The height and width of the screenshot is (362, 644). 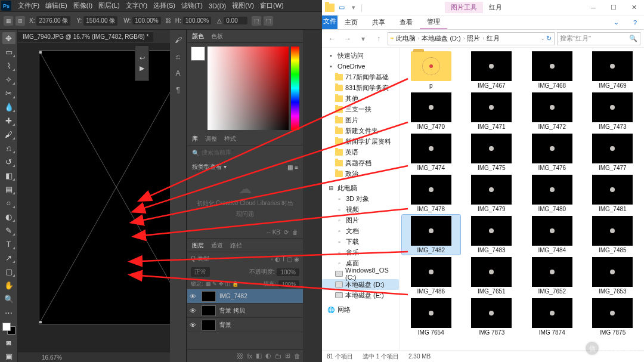 What do you see at coordinates (86, 36) in the screenshot?
I see `document-tab: IMG_7940.JPG @ 16.7% (IMG_7482, RGB/8) *` at bounding box center [86, 36].